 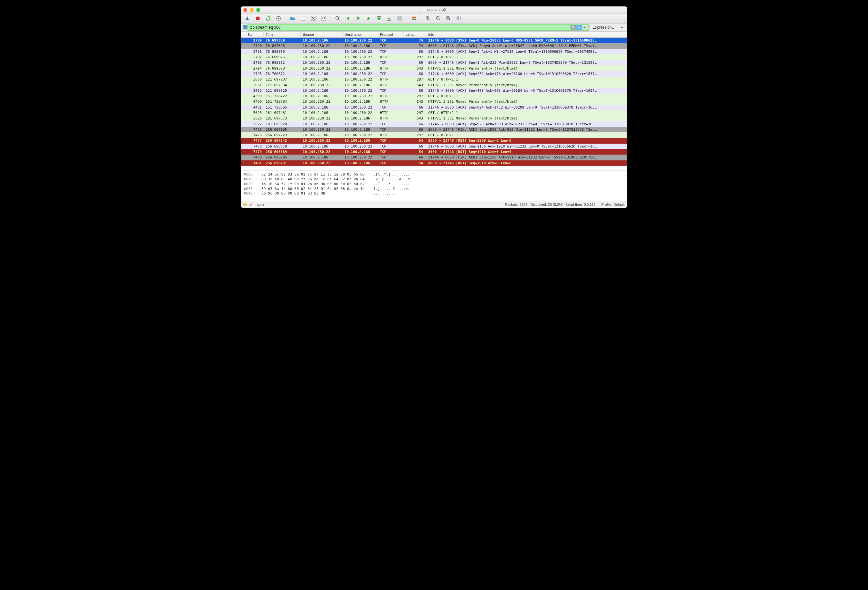 What do you see at coordinates (527, 163) in the screenshot?
I see `cell-info: 8080 → 21746 [RST] Seq=1910 Win=0 Len=0` at bounding box center [527, 163].